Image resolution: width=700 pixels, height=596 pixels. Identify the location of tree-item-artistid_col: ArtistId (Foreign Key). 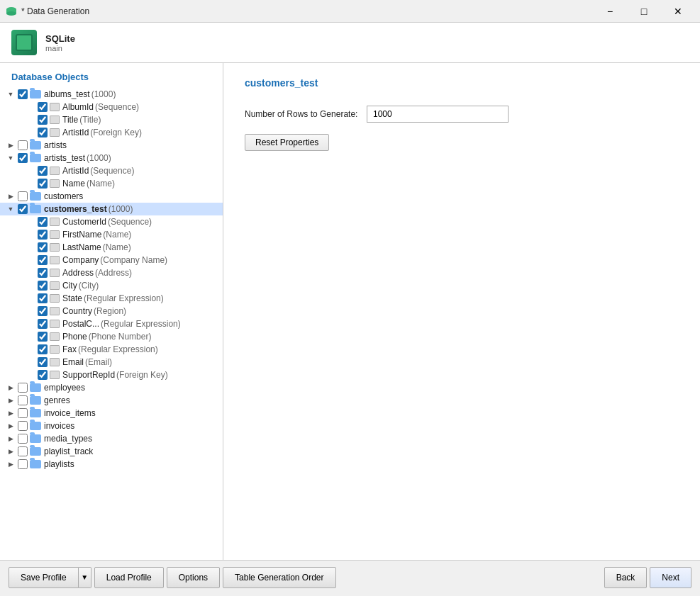
(111, 133).